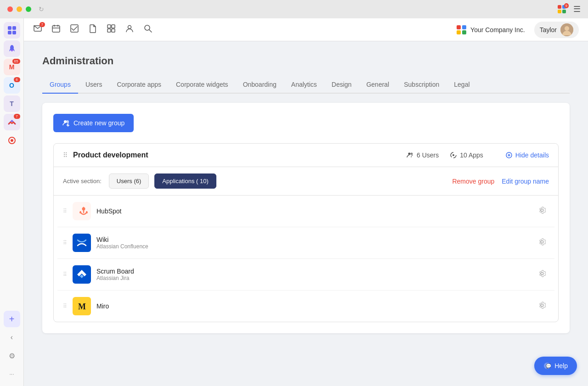  I want to click on wiki-name: Wiki, so click(313, 240).